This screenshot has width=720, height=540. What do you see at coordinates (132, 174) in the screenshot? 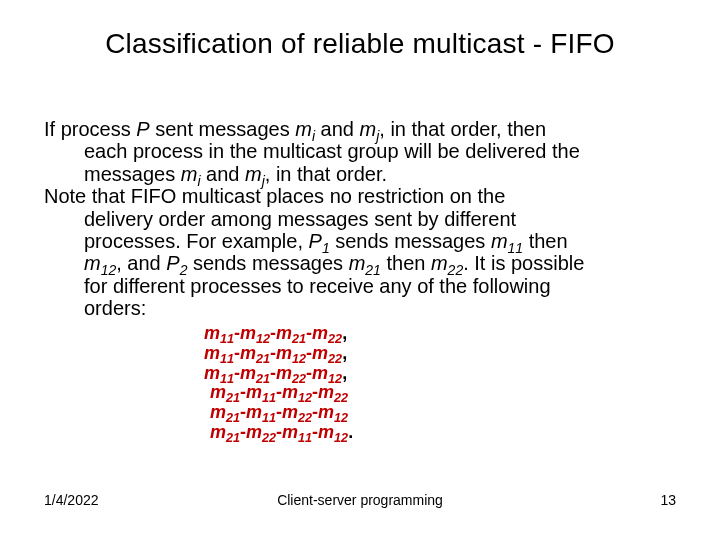
I see `p1-l3a: messages` at bounding box center [132, 174].